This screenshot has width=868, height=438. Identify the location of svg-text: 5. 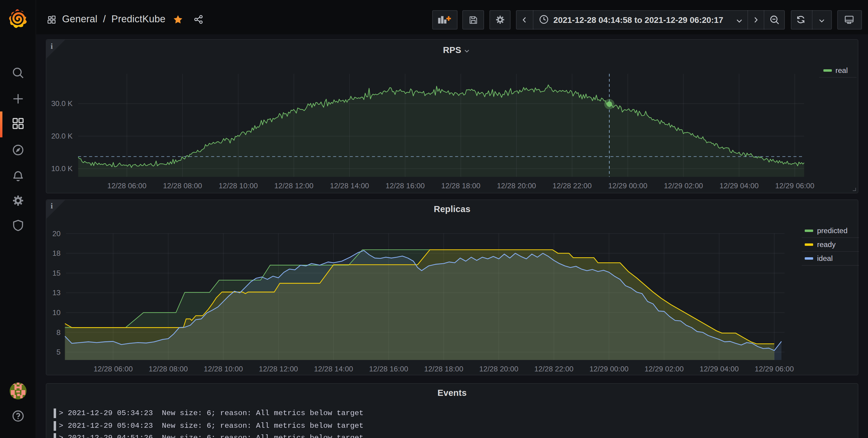
(59, 352).